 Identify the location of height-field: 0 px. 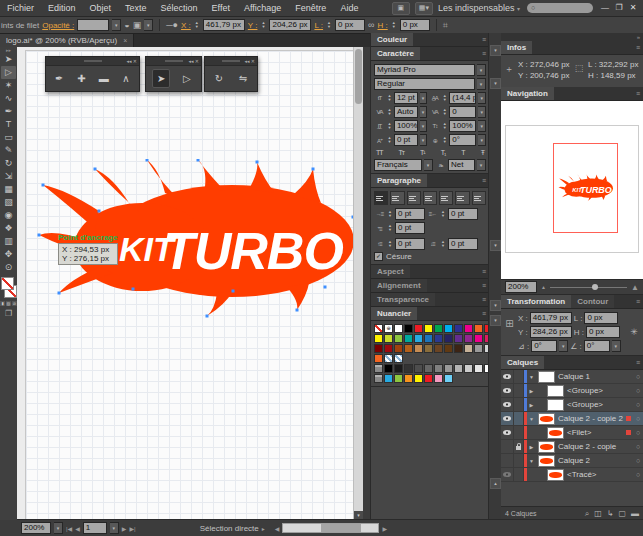
(415, 25).